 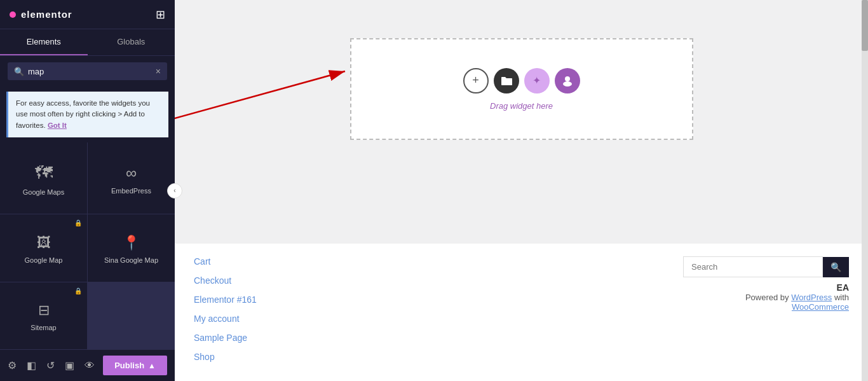 I want to click on publish-chevron-icon: ▲, so click(x=152, y=366).